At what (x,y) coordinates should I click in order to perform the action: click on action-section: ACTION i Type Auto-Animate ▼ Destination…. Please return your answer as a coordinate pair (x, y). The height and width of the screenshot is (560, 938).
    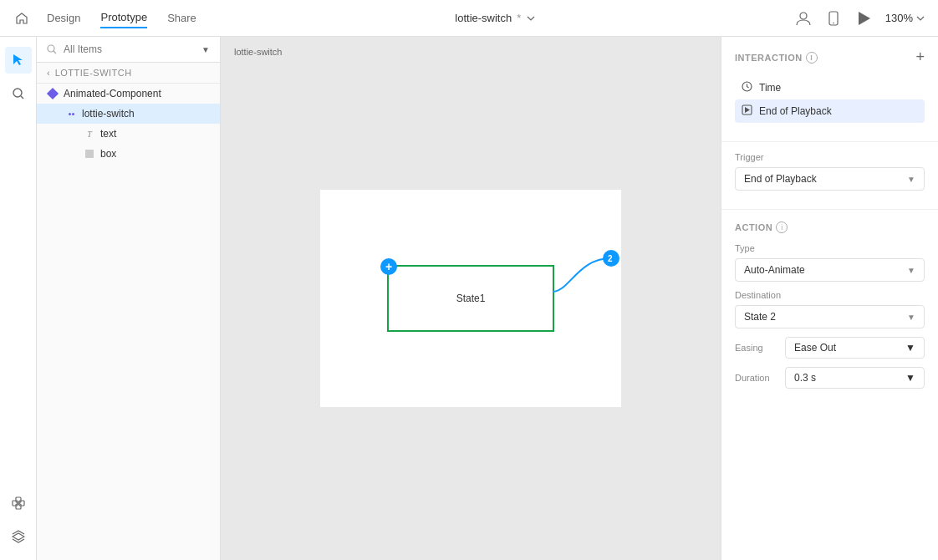
    Looking at the image, I should click on (829, 305).